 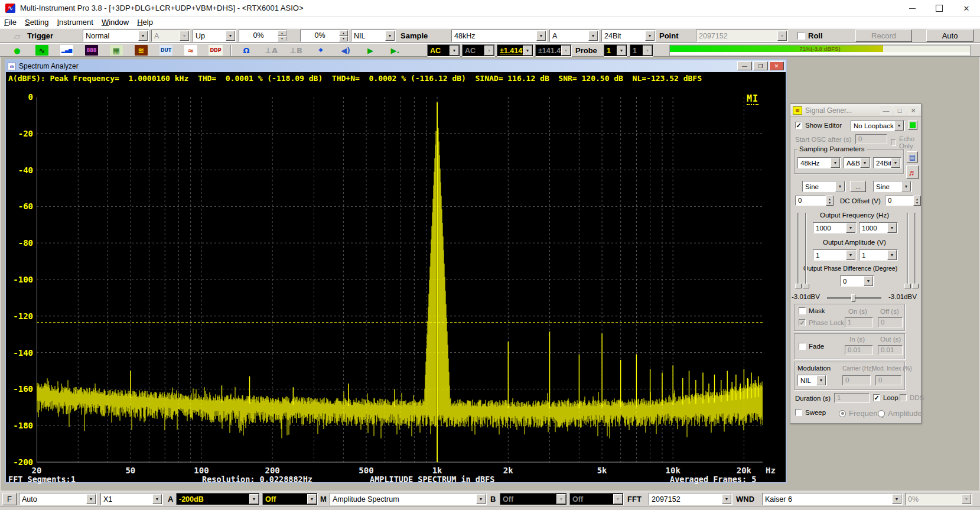 What do you see at coordinates (17, 50) in the screenshot?
I see `run-indicator-icon: ●` at bounding box center [17, 50].